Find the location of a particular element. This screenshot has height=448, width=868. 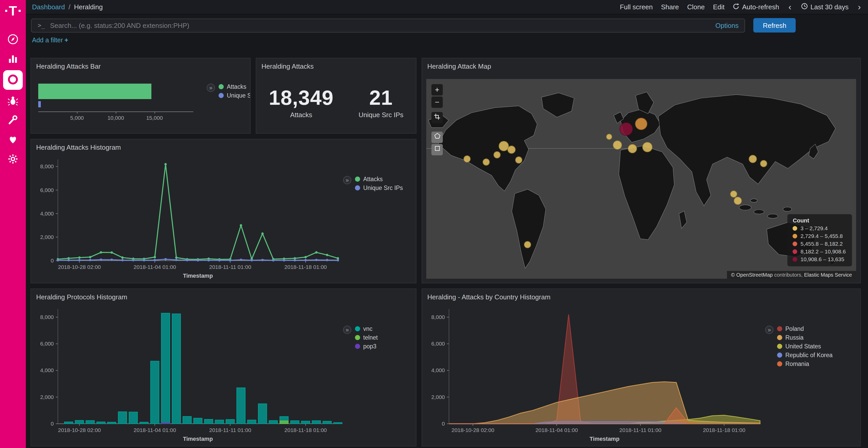

legend-label: telnet is located at coordinates (371, 338).